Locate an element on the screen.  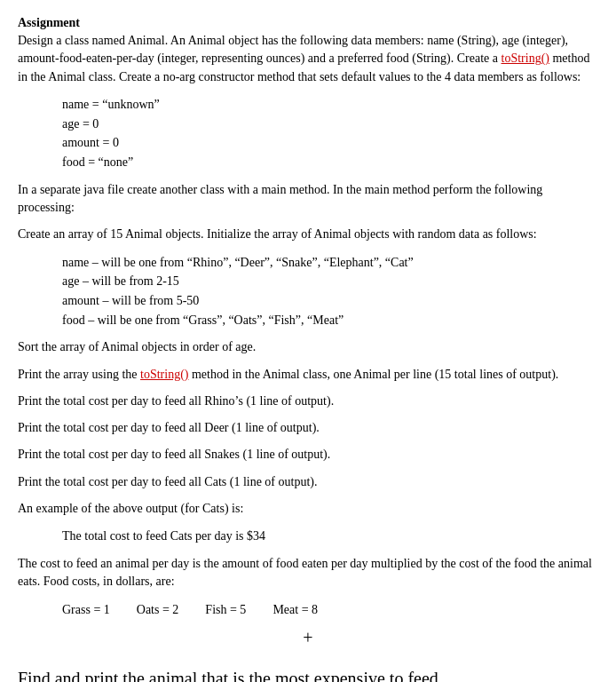
paragraph2-text: In a separate java file create another c… is located at coordinates (308, 199).